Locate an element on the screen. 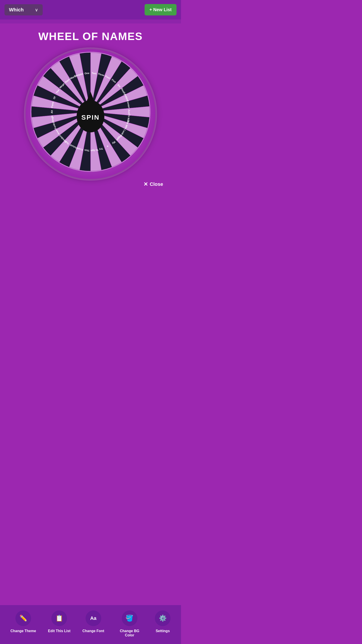 This screenshot has width=362, height=644. close-section: ✕ Close is located at coordinates (90, 184).